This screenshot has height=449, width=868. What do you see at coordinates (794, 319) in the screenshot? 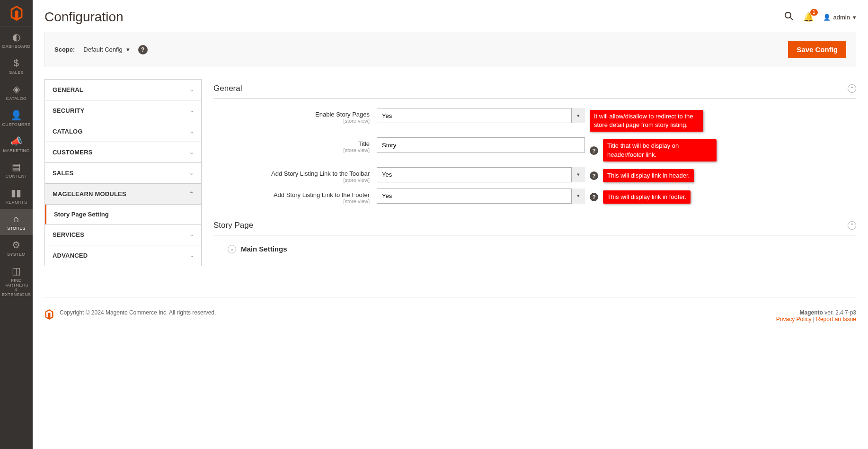
I see `privacy-policy-link: Privacy Policy` at bounding box center [794, 319].